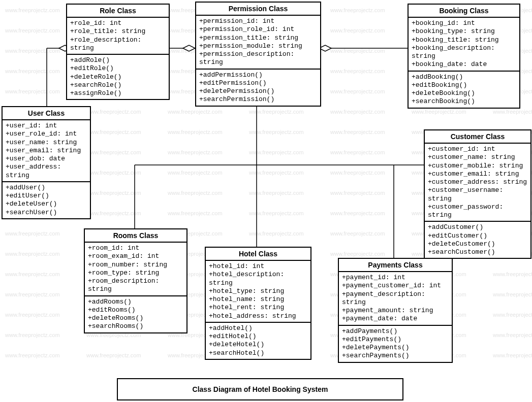  I want to click on class-hotel: Hotel Class +hotel_id: int+hotel_descrip…, so click(258, 304).